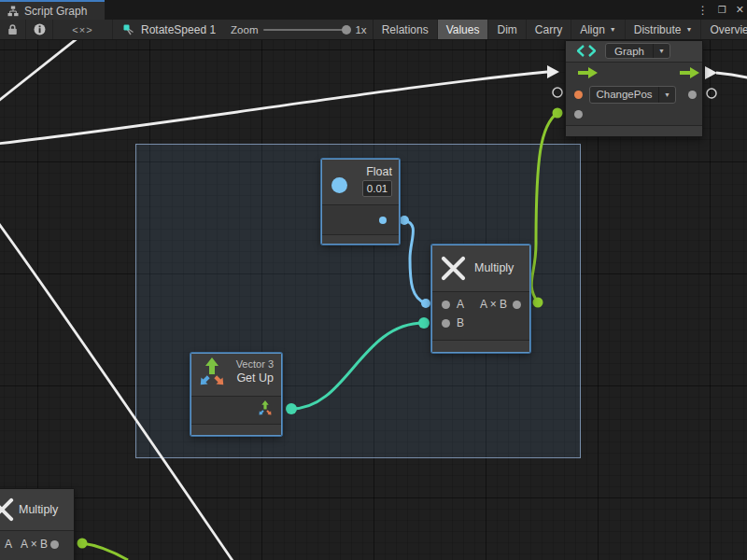  I want to click on float-circle-icon, so click(340, 185).